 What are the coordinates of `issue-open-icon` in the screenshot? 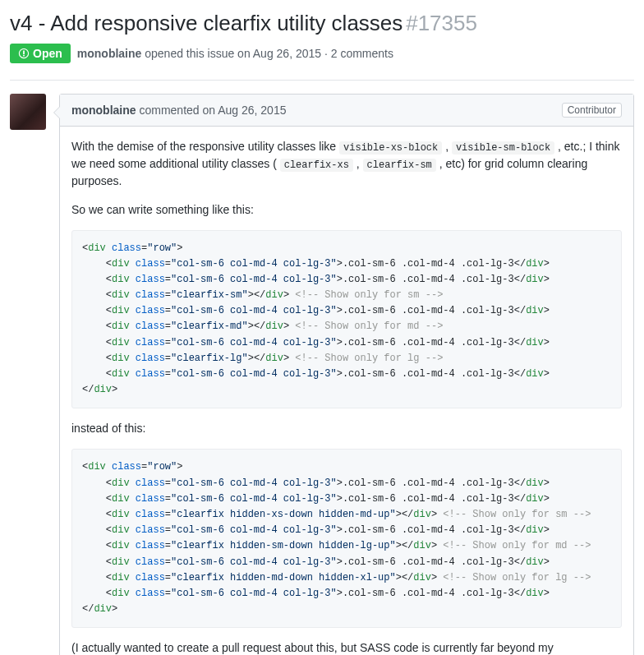 It's located at (24, 53).